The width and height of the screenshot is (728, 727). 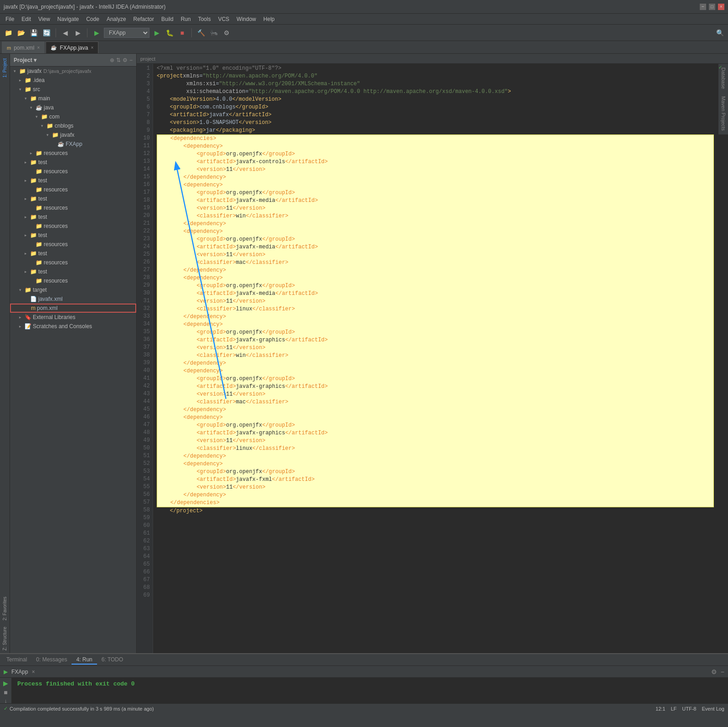 I want to click on tree-resources-test1: 📁 resources, so click(x=73, y=171).